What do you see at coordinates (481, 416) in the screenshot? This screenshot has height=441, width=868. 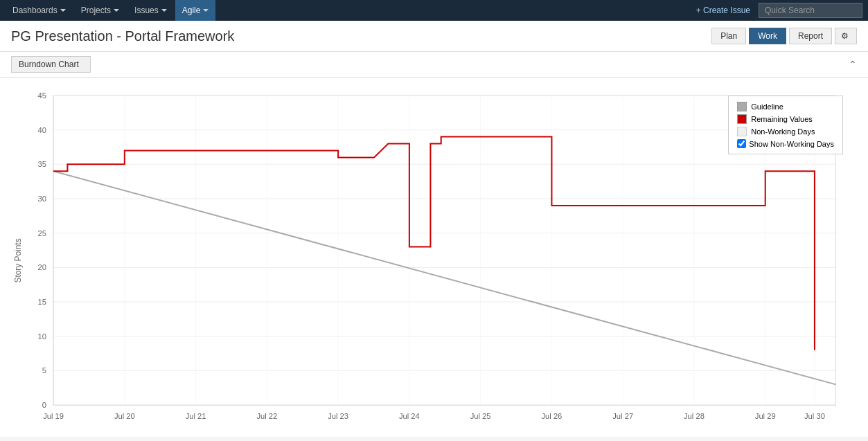 I see `svg-text: Jul 25` at bounding box center [481, 416].